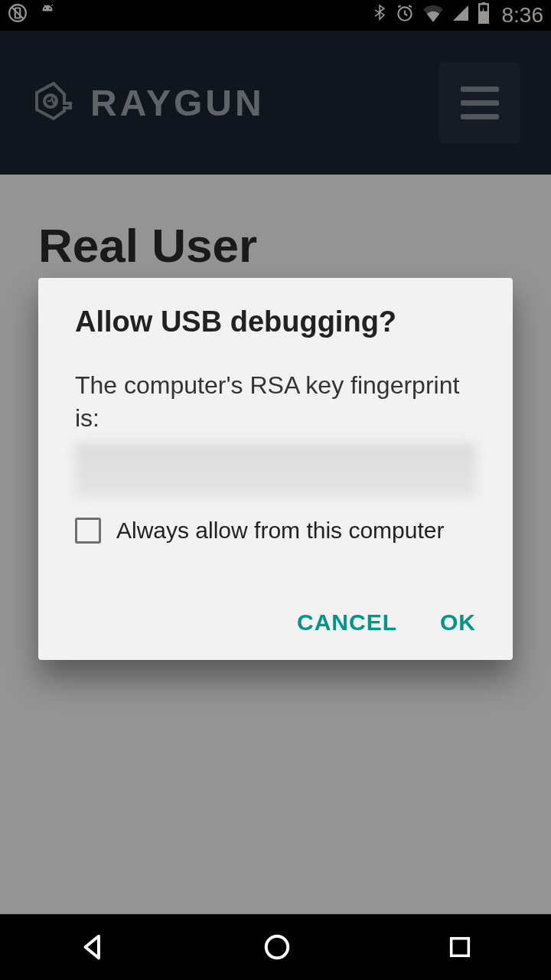 The image size is (551, 980). Describe the element at coordinates (276, 947) in the screenshot. I see `system-nav-bar` at that location.